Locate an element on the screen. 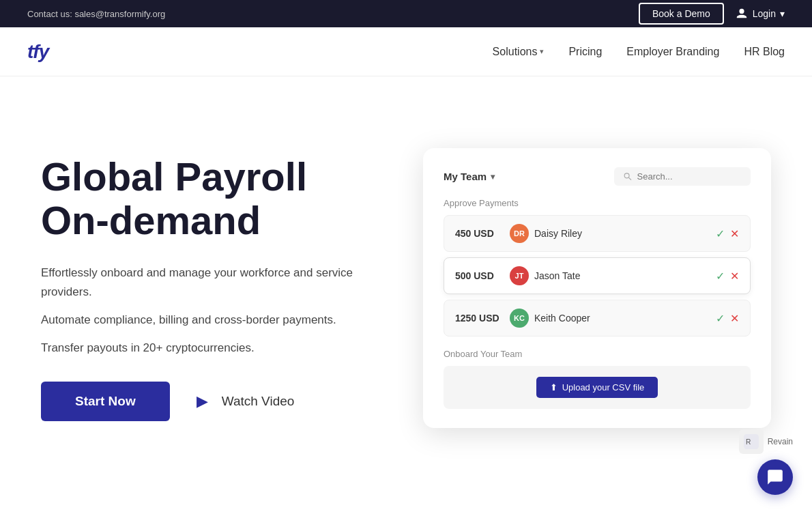 This screenshot has height=514, width=812. dashboard-header: My Team ▾ is located at coordinates (597, 176).